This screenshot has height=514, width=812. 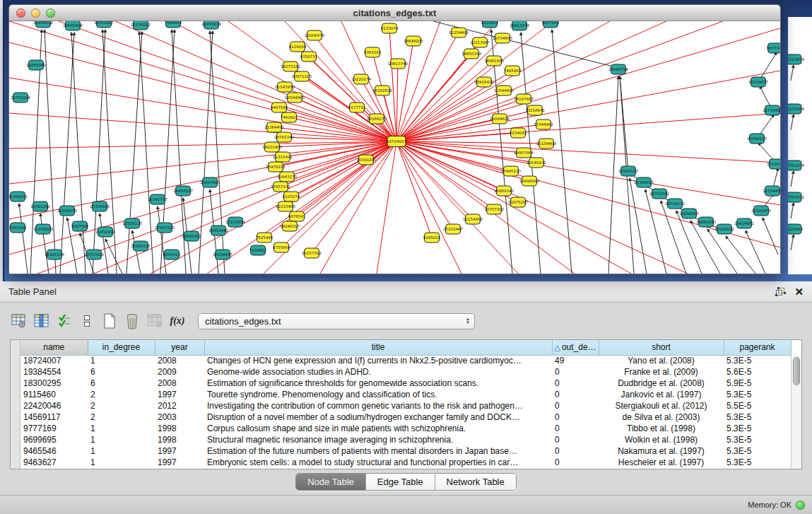 I want to click on cell-name: 9463627, so click(x=54, y=462).